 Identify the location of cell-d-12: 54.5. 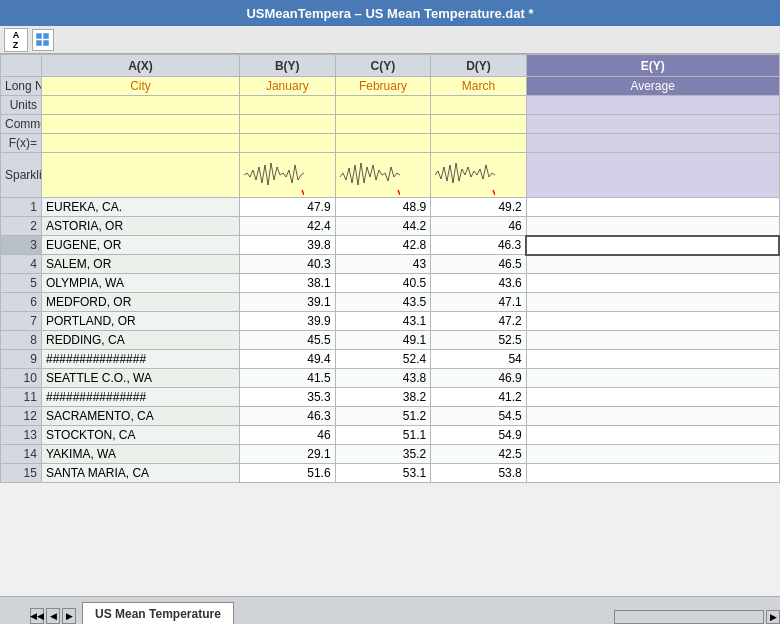
(479, 416).